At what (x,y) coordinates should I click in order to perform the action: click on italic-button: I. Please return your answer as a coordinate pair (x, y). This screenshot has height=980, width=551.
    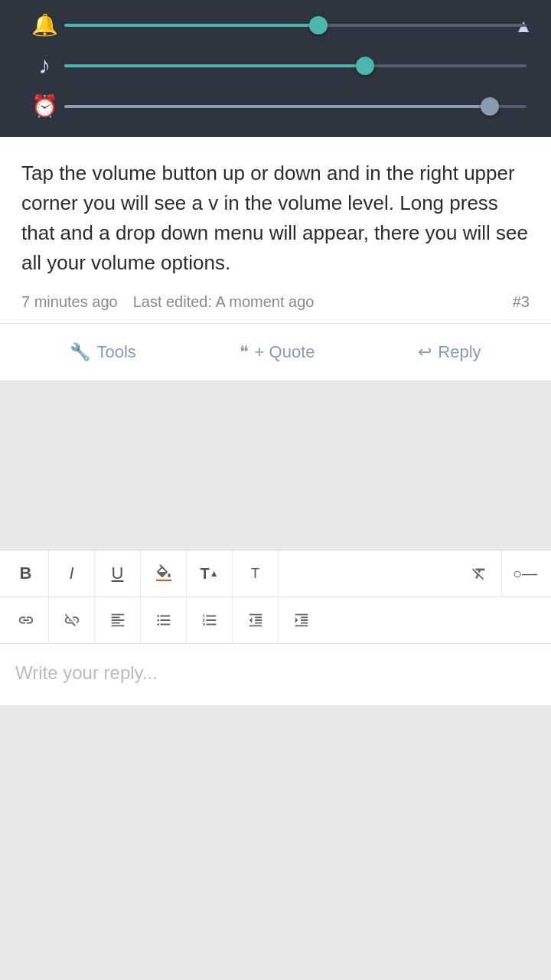
    Looking at the image, I should click on (72, 573).